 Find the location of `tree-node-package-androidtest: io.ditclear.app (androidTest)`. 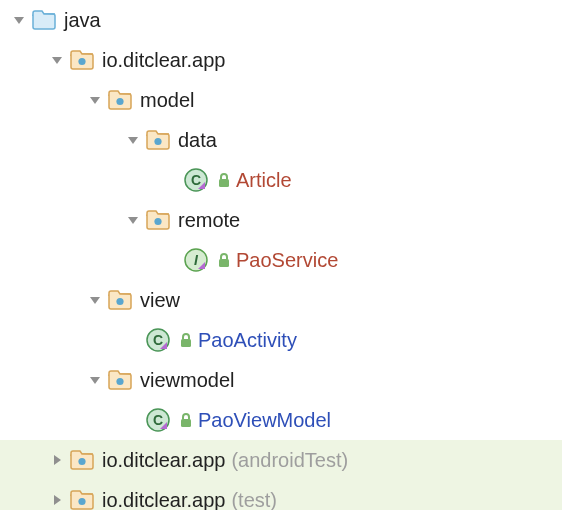

tree-node-package-androidtest: io.ditclear.app (androidTest) is located at coordinates (281, 460).